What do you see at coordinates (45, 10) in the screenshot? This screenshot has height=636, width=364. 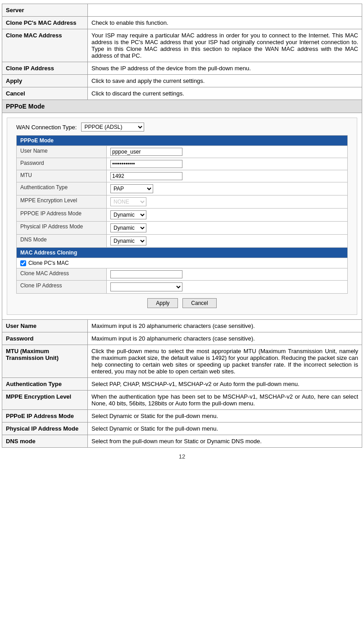 I see `label-server: Server` at bounding box center [45, 10].